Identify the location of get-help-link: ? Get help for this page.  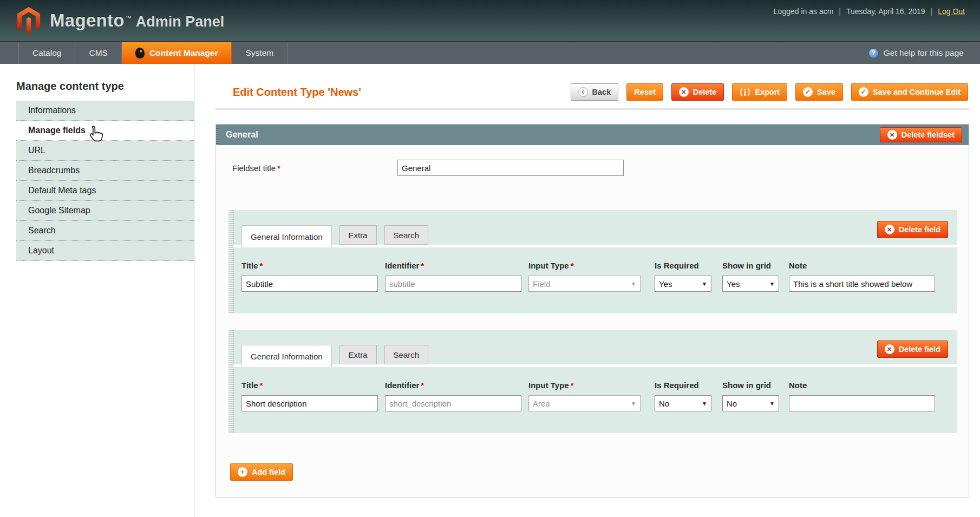
(924, 53).